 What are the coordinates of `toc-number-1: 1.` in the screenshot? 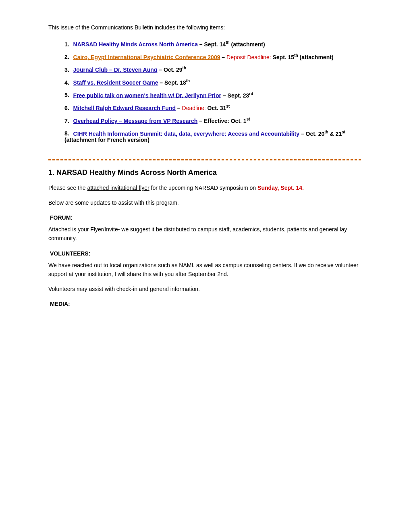 It's located at (67, 44).